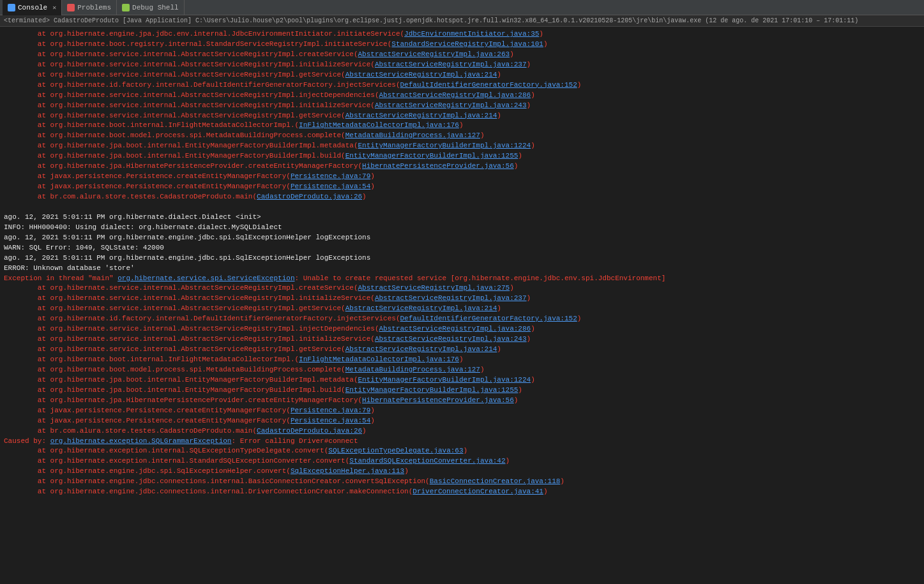 This screenshot has width=924, height=584. Describe the element at coordinates (462, 21) in the screenshot. I see `status-bar: <terminated> CadastroDeProduto [Java App…` at that location.